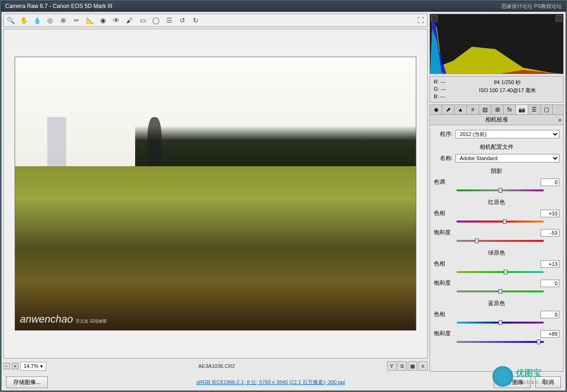 This screenshot has width=567, height=392. What do you see at coordinates (423, 366) in the screenshot?
I see `list-icon: ≡` at bounding box center [423, 366].